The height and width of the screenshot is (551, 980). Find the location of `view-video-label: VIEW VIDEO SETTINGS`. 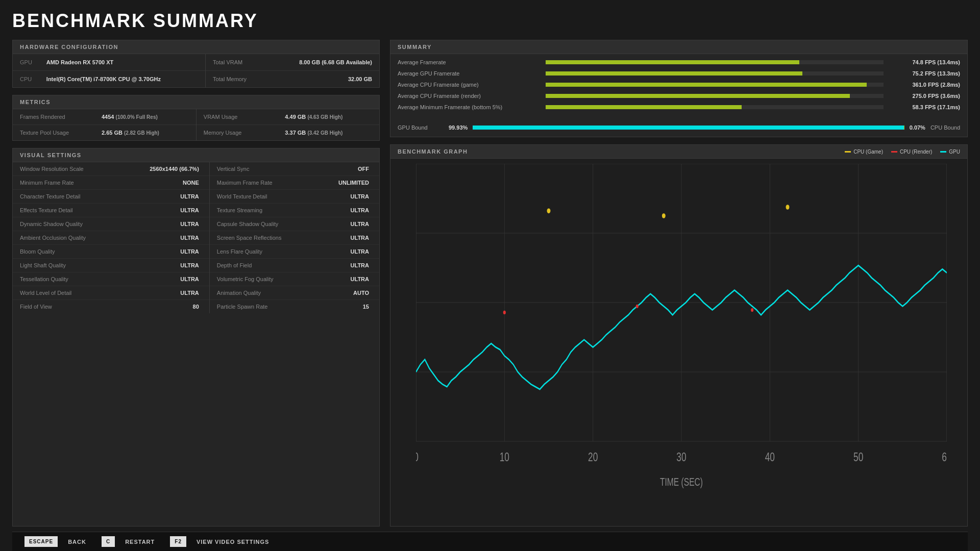

view-video-label: VIEW VIDEO SETTINGS is located at coordinates (233, 542).